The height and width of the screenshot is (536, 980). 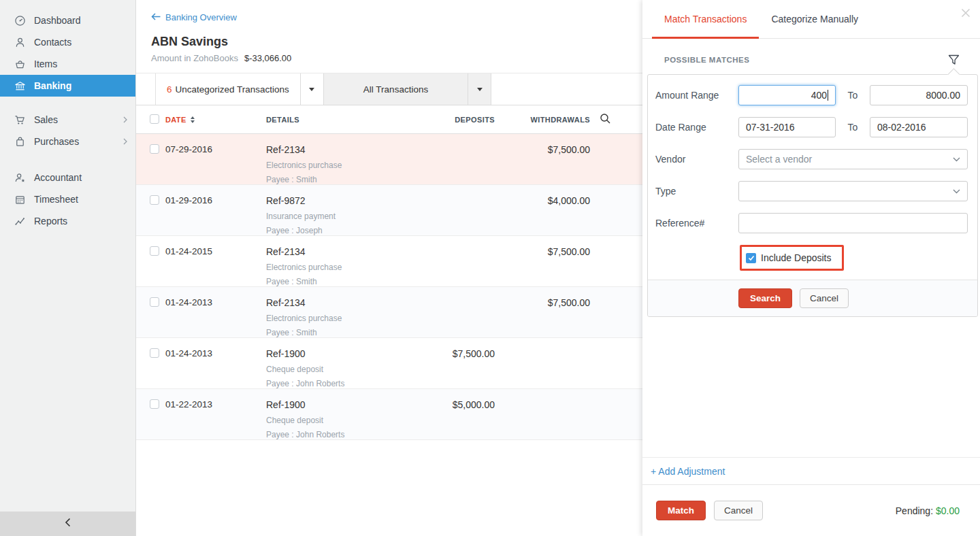 I want to click on account-header: Banking Overview ABN Savings Amount in Z…, so click(x=389, y=31).